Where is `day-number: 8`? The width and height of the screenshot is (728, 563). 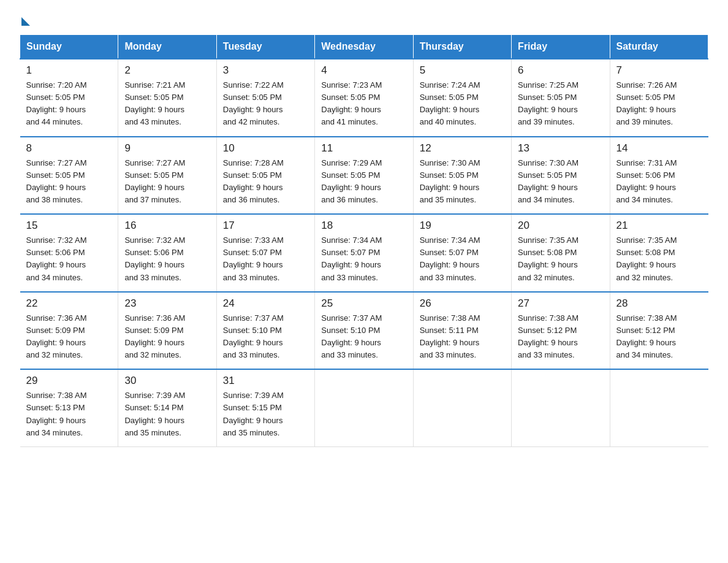 day-number: 8 is located at coordinates (69, 148).